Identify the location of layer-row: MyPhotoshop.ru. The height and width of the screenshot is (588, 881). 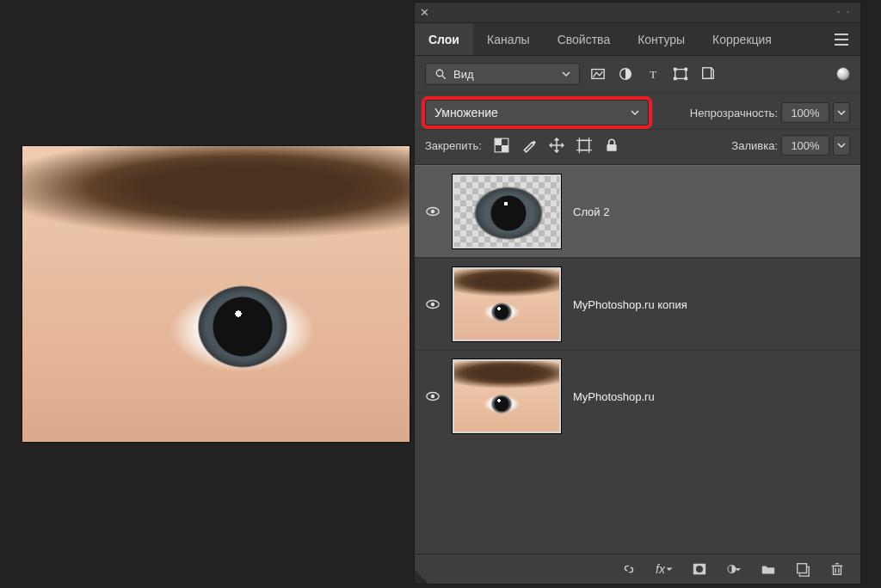
(638, 395).